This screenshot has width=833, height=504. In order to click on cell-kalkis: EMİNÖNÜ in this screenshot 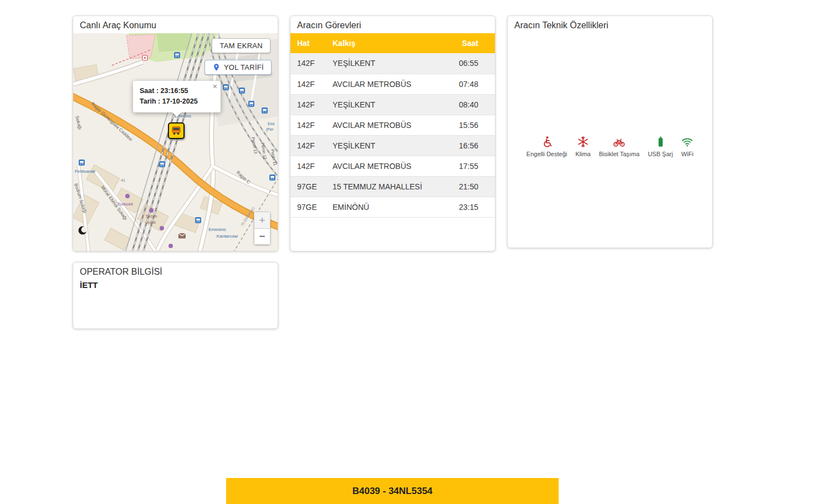, I will do `click(386, 207)`.